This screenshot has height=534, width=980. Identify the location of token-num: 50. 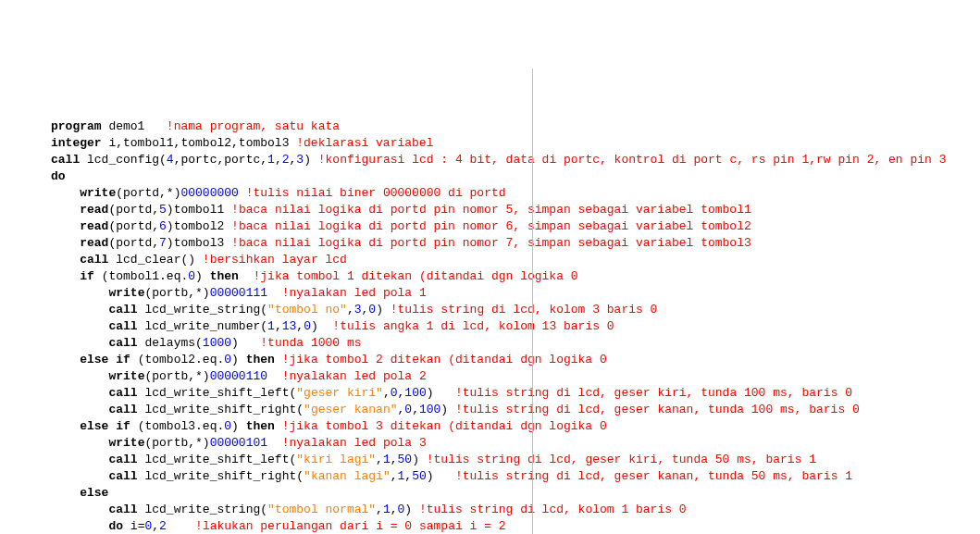
(405, 459).